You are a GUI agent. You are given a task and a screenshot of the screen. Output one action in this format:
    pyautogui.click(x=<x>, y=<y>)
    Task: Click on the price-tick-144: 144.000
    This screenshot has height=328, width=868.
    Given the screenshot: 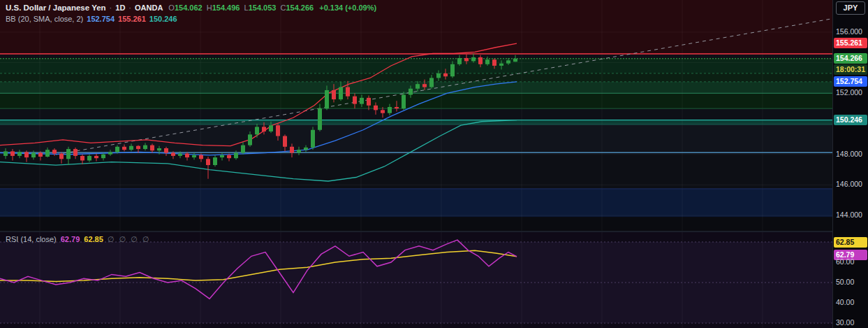 What is the action you would take?
    pyautogui.click(x=851, y=215)
    